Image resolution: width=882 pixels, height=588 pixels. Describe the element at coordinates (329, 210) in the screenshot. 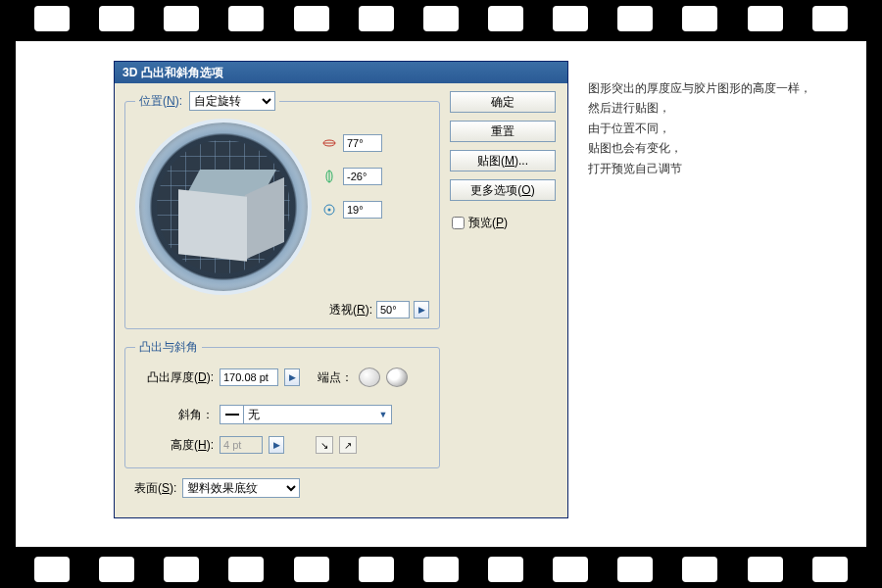

I see `z-axis-icon` at that location.